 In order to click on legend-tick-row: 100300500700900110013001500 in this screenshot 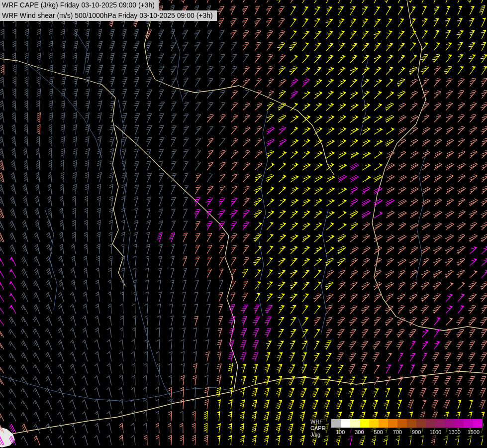, I will do `click(407, 432)`.